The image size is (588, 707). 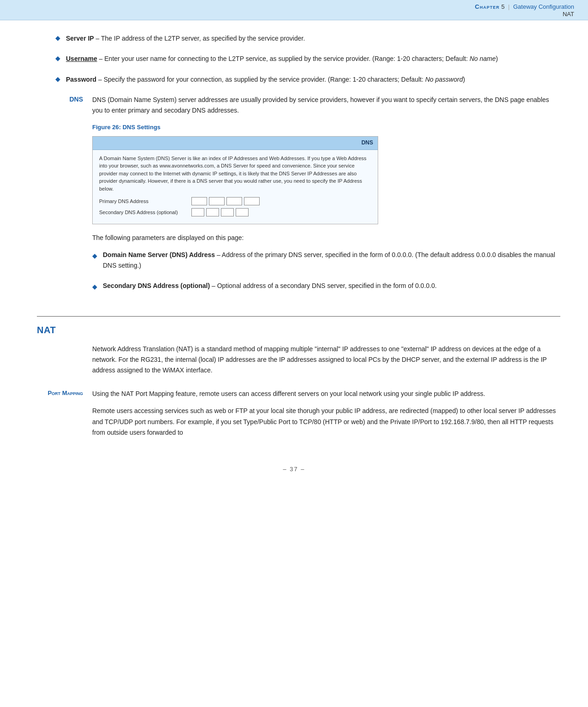 What do you see at coordinates (235, 180) in the screenshot?
I see `dns-screenshot: DNS A Domain Name System (DNS) Server is…` at bounding box center [235, 180].